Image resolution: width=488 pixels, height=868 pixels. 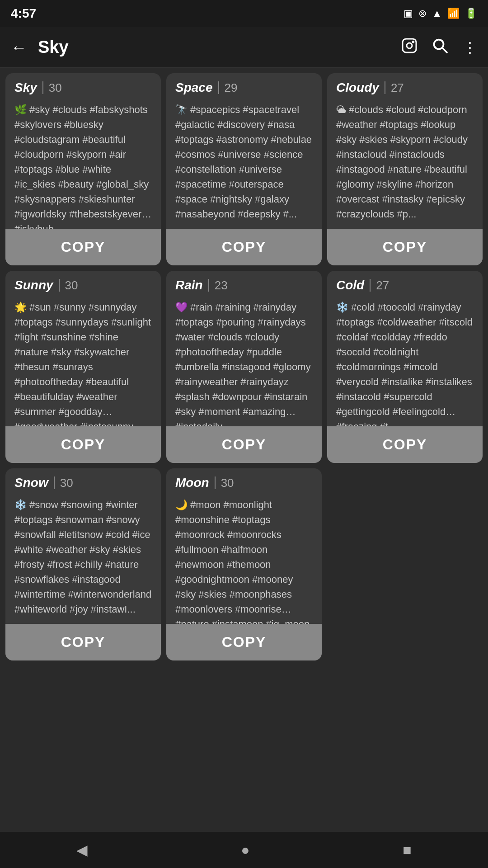 What do you see at coordinates (54, 483) in the screenshot?
I see `card-divider-snow` at bounding box center [54, 483].